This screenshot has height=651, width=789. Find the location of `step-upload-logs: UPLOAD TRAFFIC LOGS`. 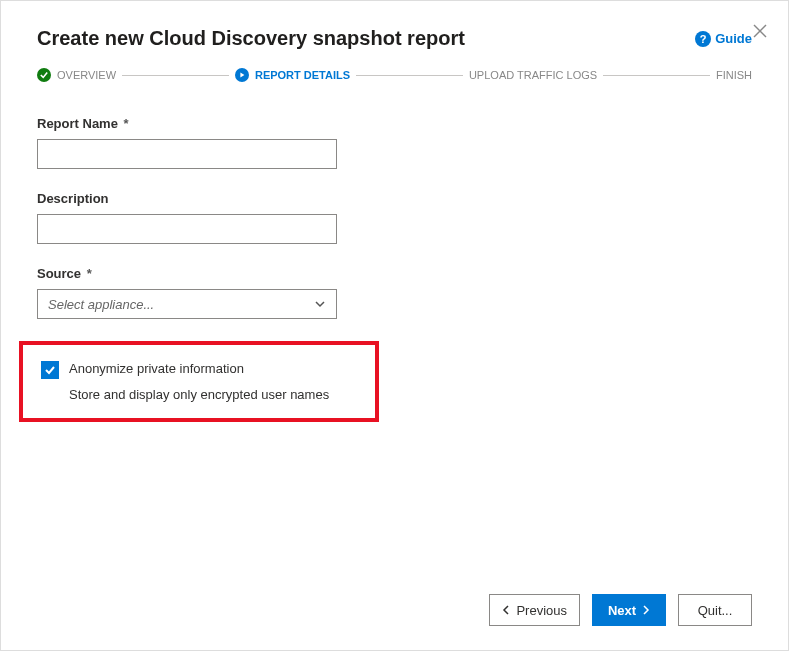

step-upload-logs: UPLOAD TRAFFIC LOGS is located at coordinates (533, 75).